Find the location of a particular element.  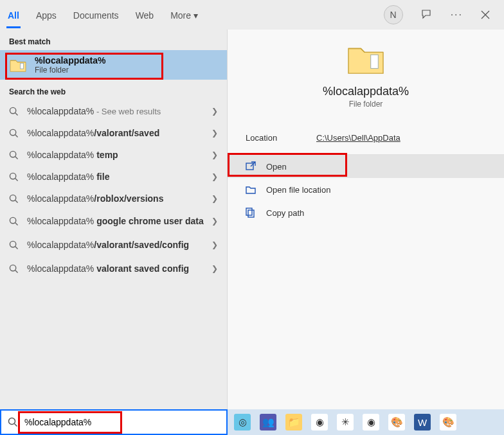

tab-more: More ▾ is located at coordinates (184, 15).